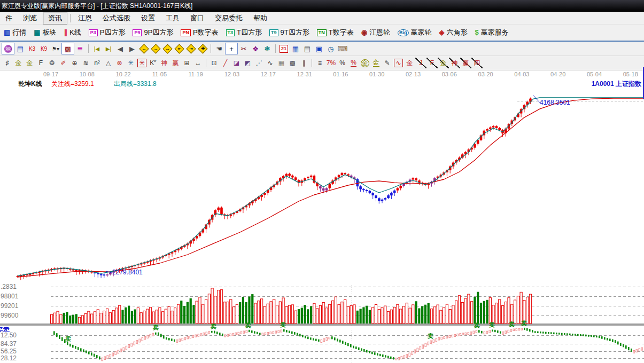 Image resolution: width=644 pixels, height=363 pixels. Describe the element at coordinates (248, 63) in the screenshot. I see `diag-box-icon: ◩` at that location.